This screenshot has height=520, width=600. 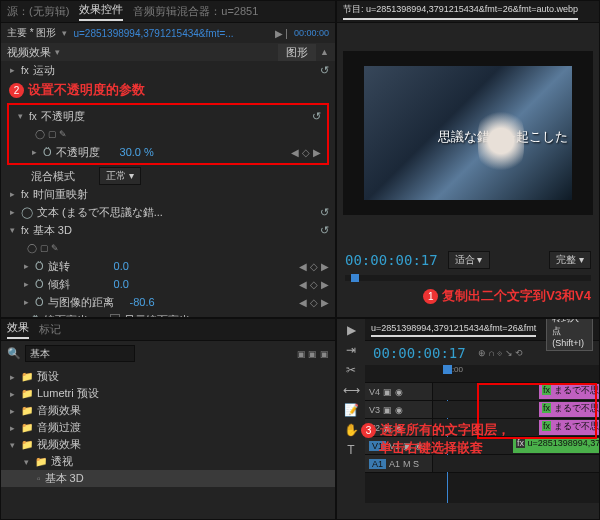 What do you see at coordinates (59, 284) in the screenshot?
I see `param-tilt: 倾斜` at bounding box center [59, 284].